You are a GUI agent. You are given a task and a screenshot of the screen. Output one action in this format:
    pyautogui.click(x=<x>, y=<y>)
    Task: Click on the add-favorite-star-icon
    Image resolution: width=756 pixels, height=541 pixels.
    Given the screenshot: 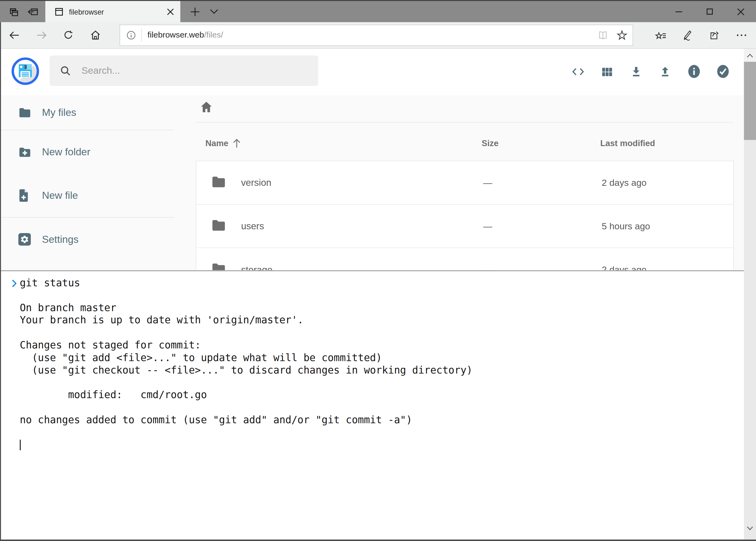 What is the action you would take?
    pyautogui.click(x=622, y=35)
    